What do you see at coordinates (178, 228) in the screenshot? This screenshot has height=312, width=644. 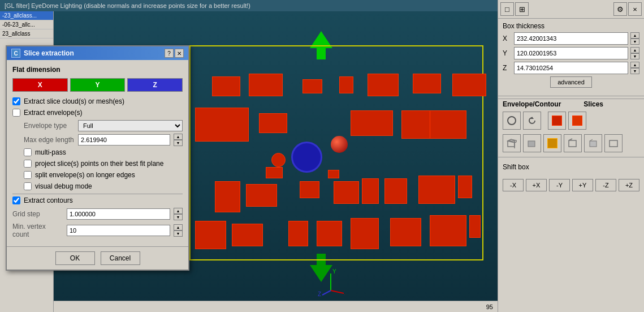 I see `min-vertex-spin-up: ▲` at bounding box center [178, 228].